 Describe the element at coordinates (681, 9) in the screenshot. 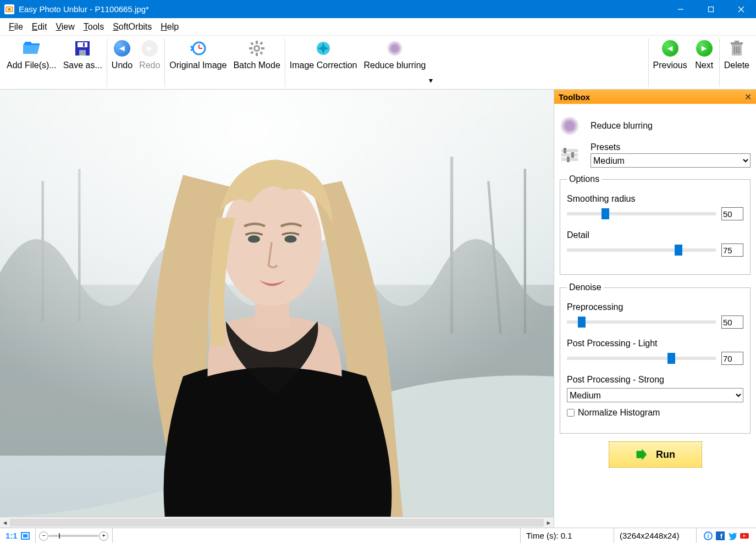

I see `minimize-button` at that location.